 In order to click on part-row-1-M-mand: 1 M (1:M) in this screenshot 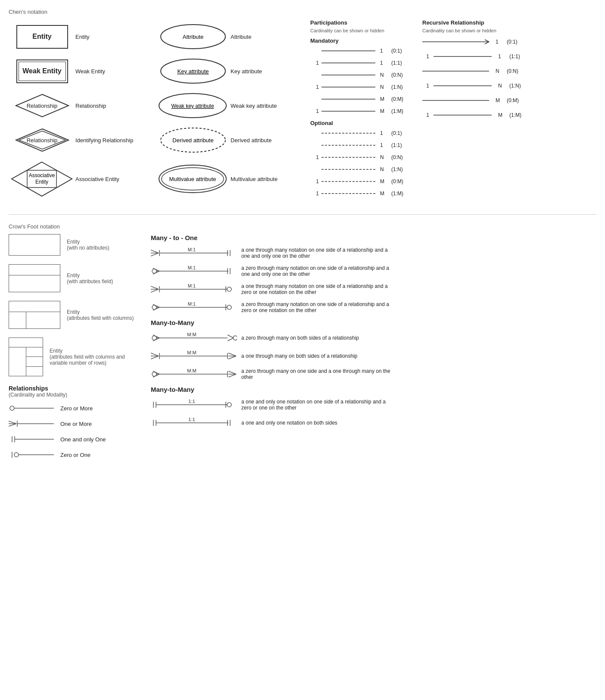, I will do `click(366, 111)`.